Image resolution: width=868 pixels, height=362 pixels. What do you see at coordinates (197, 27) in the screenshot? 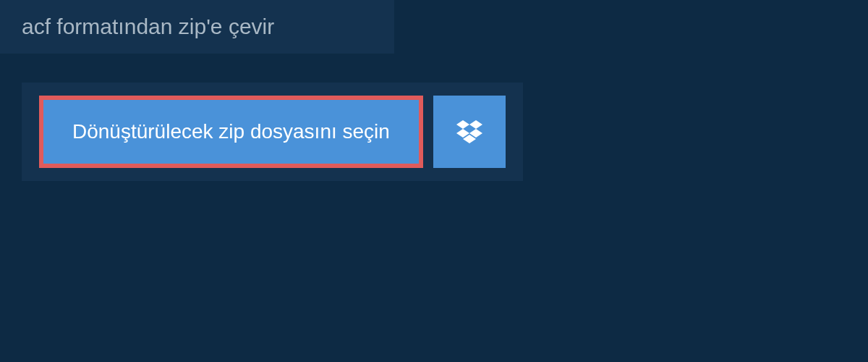
I see `header-bar: acf formatından zip'e çevir` at bounding box center [197, 27].